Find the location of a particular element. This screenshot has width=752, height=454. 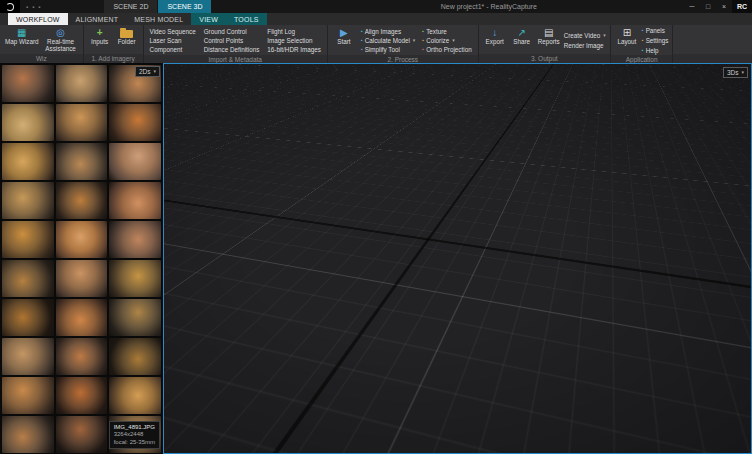

inputs-button: + Inputs is located at coordinates (100, 40).